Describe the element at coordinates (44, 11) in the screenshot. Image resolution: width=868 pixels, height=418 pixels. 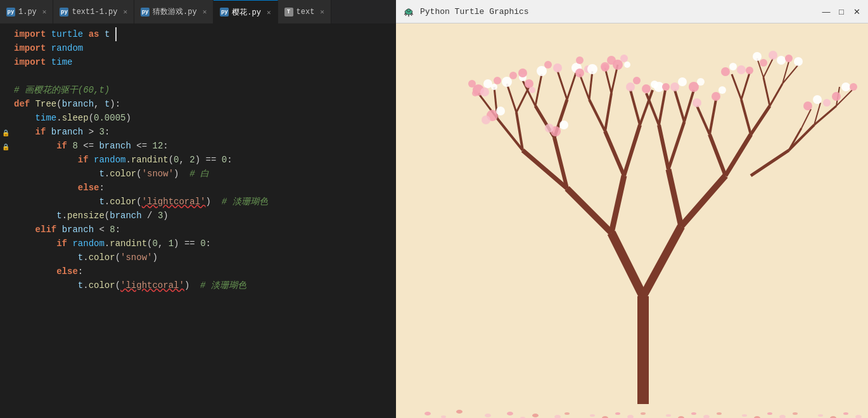
I see `tab-close-1py: ✕` at that location.